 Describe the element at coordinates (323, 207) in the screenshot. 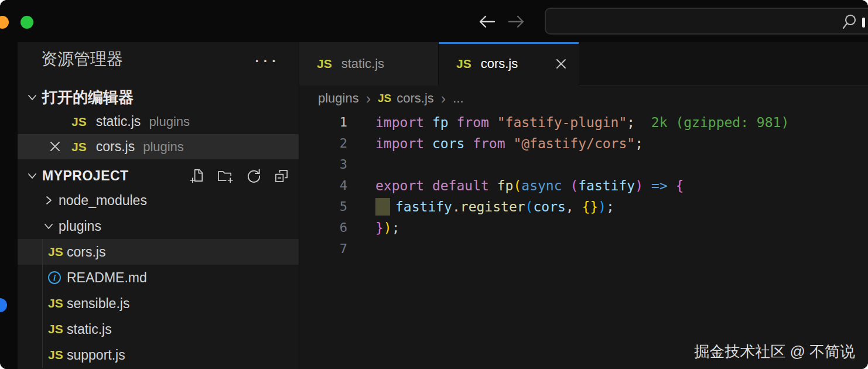

I see `line-number: 5` at that location.